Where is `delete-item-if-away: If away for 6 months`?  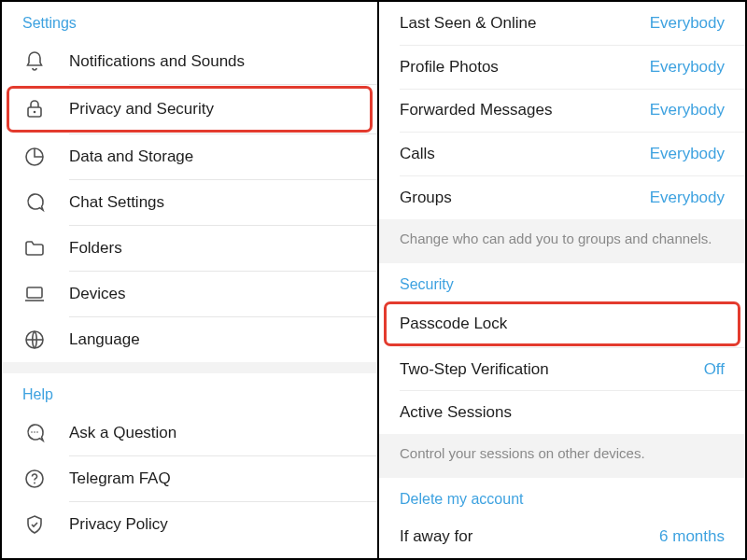 delete-item-if-away: If away for 6 months is located at coordinates (562, 537).